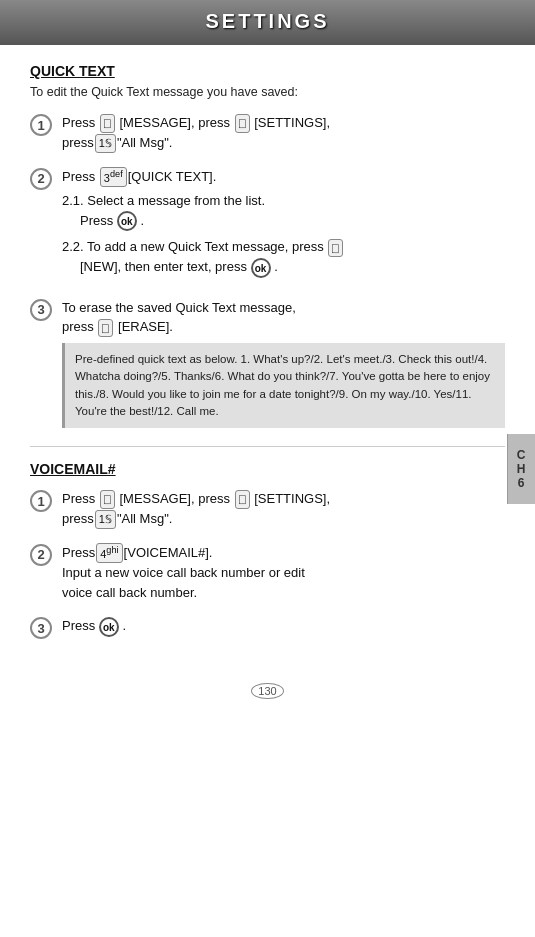 This screenshot has width=535, height=937. Describe the element at coordinates (109, 553) in the screenshot. I see `vm-voicemail-key: 4ghi` at that location.